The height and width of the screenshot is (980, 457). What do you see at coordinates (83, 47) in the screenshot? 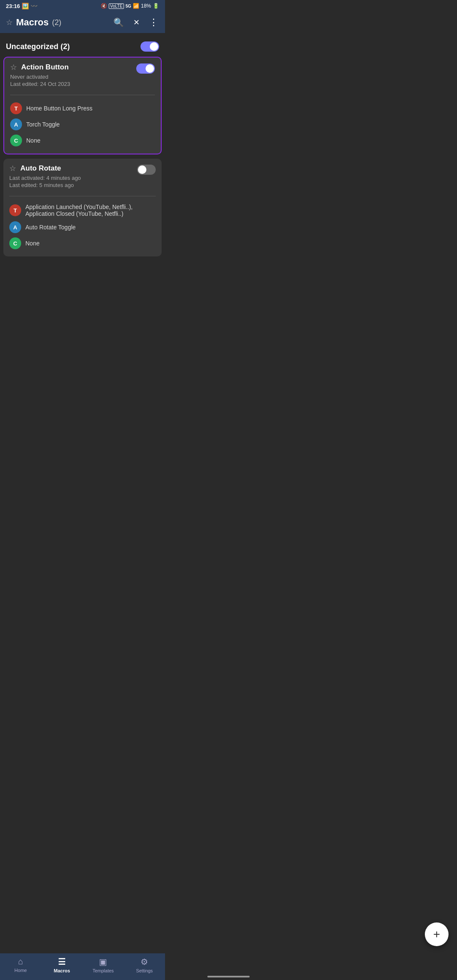
I see `section-header: Uncategorized (2)` at bounding box center [83, 47].